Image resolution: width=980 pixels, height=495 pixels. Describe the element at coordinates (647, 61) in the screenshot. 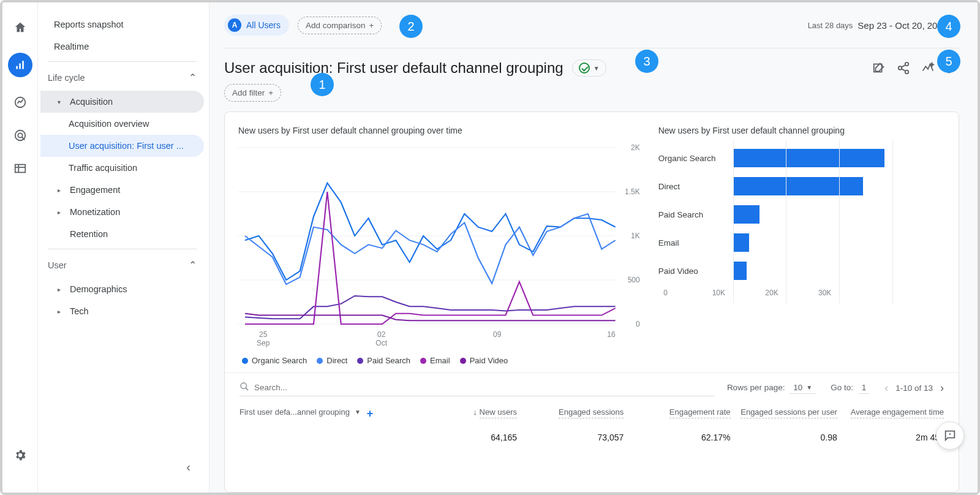

I see `callout-3: 3` at that location.